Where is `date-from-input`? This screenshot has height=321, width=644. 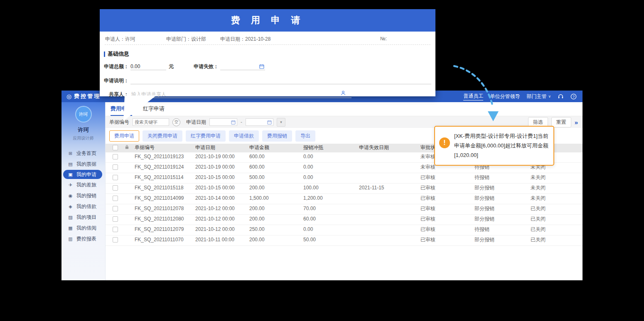 date-from-input is located at coordinates (224, 122).